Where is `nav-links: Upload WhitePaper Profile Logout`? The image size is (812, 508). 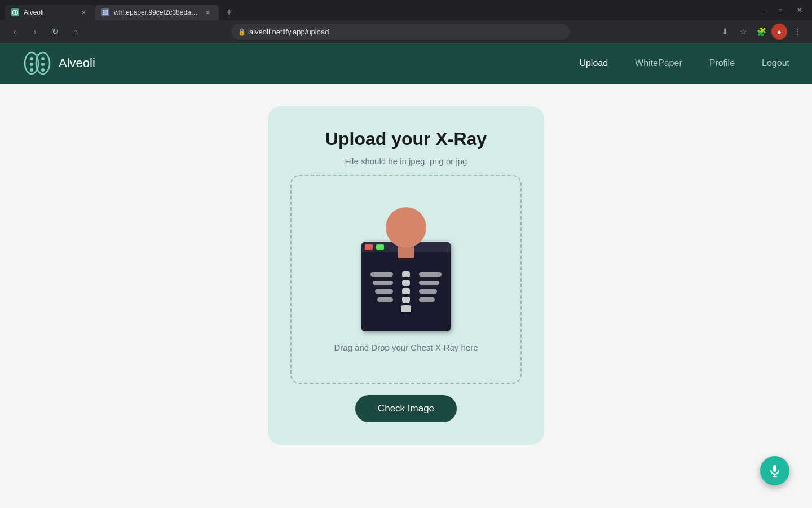
nav-links: Upload WhitePaper Profile Logout is located at coordinates (685, 63).